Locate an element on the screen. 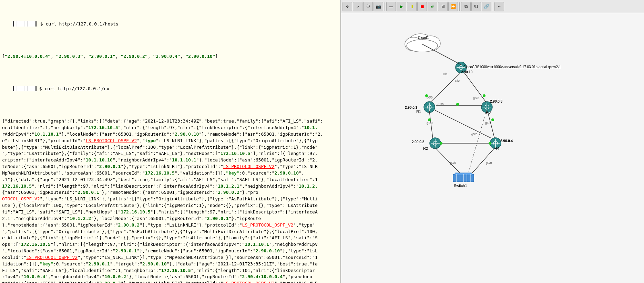 This screenshot has width=644, height=283. console-tool-button: 🖥 is located at coordinates (443, 7).